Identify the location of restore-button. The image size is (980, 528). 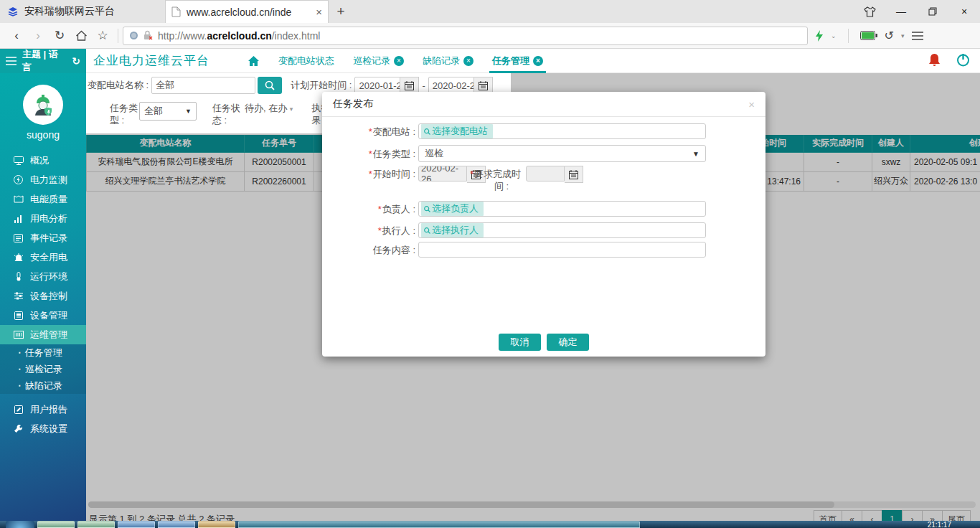
(933, 11).